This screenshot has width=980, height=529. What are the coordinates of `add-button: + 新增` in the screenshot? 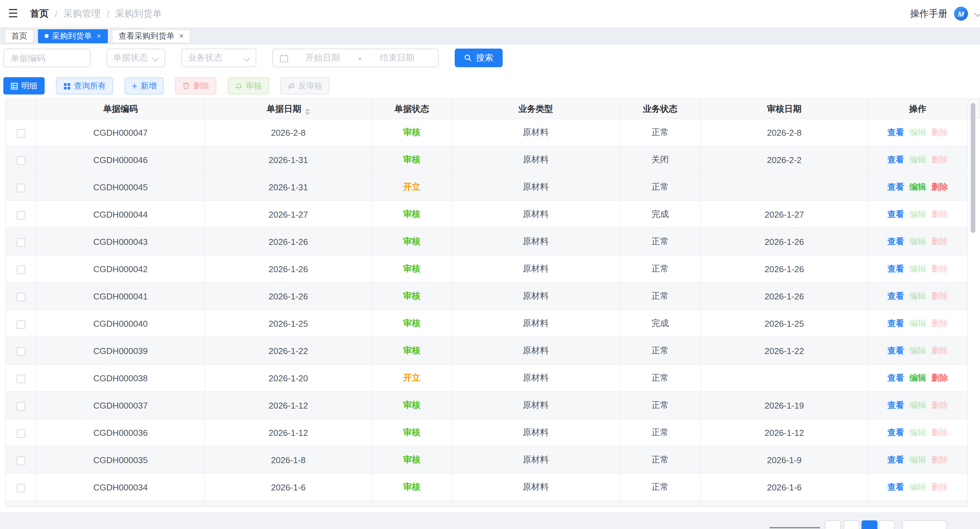 It's located at (144, 86).